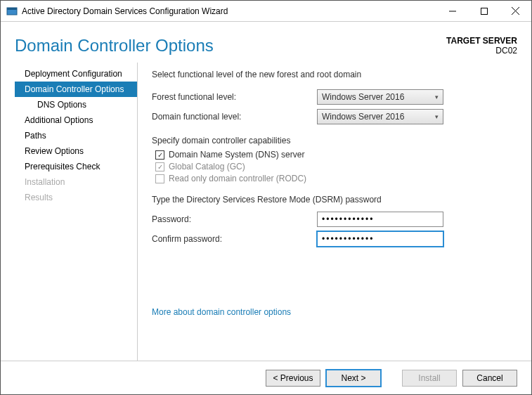  I want to click on target-server-info: TARGET SERVER DC02, so click(482, 46).